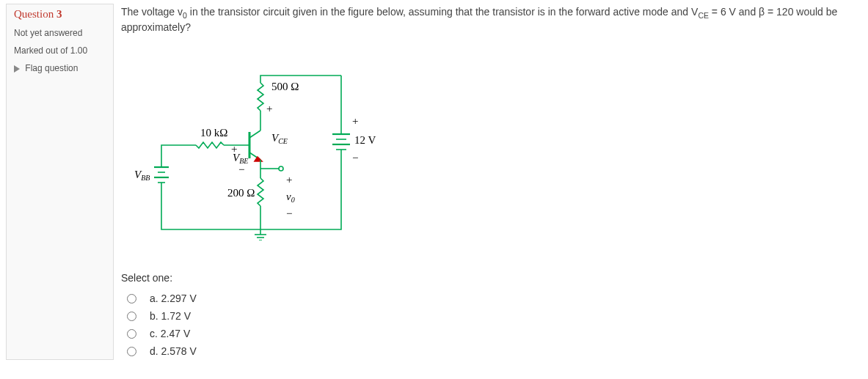  I want to click on option-b-label: b. 1.72 V, so click(170, 316).